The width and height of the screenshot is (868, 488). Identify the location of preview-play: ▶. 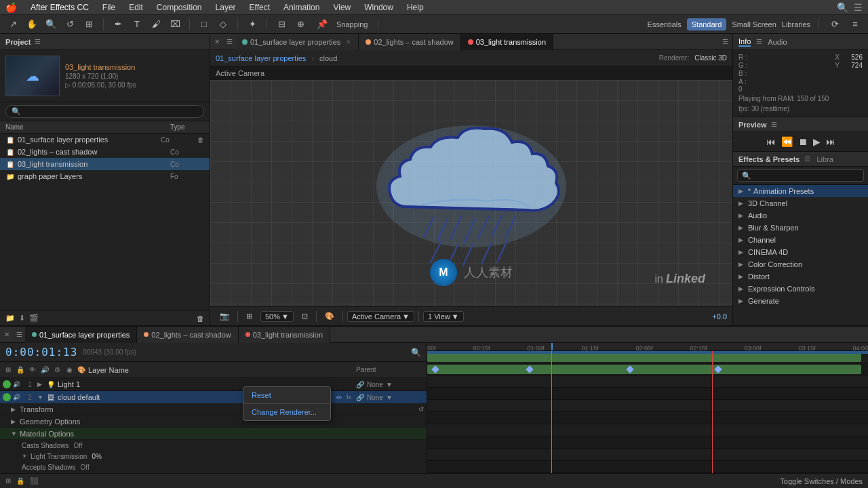
(816, 142).